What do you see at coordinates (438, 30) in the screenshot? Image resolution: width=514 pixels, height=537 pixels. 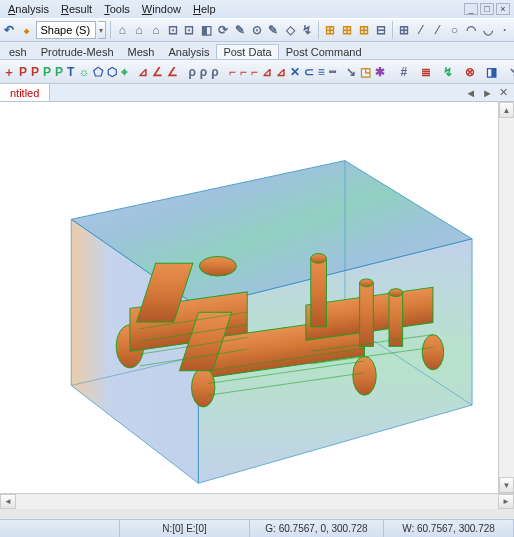 I see `line-2: ∕` at bounding box center [438, 30].